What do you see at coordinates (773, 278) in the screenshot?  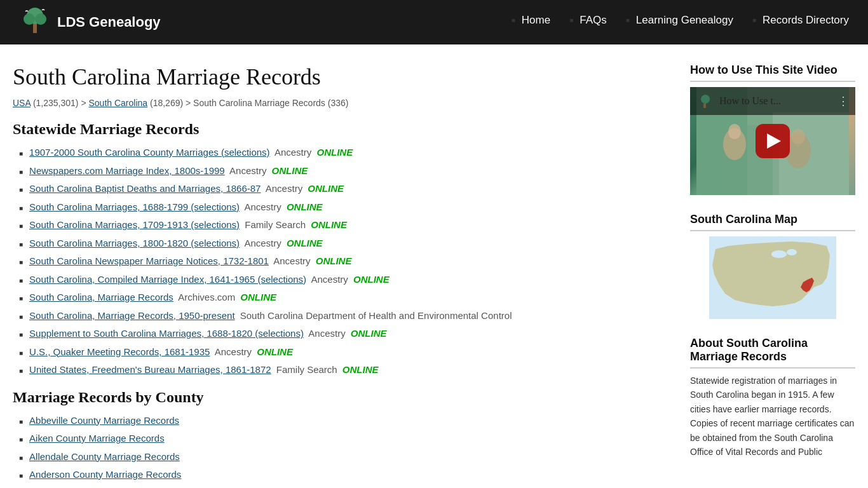 I see `sc-map-svg` at bounding box center [773, 278].